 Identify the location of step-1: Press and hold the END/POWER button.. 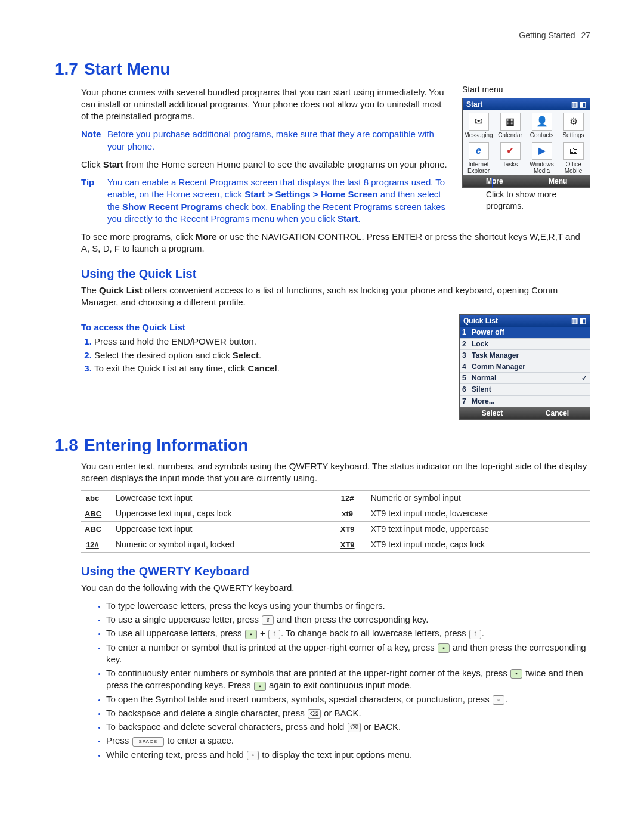
(271, 342).